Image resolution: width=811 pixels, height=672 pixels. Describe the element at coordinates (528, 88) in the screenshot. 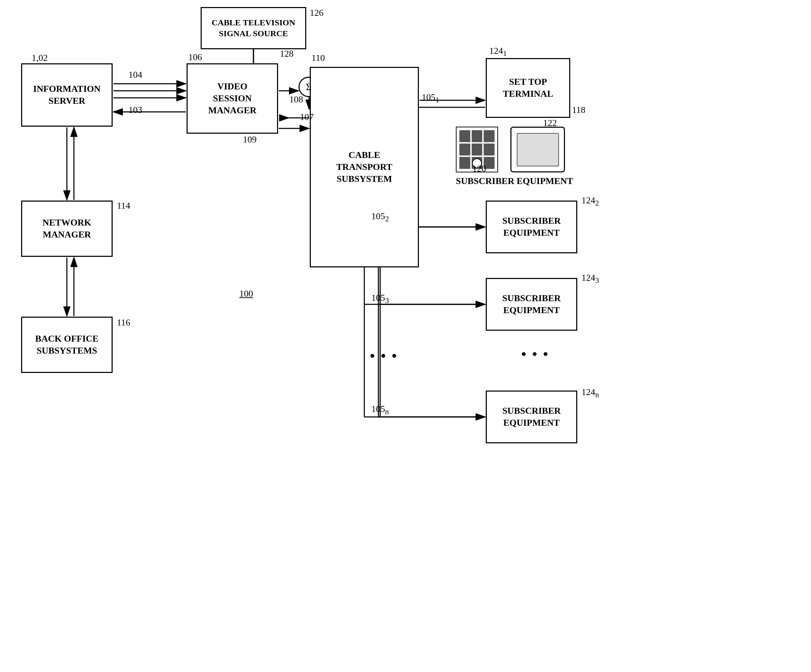

I see `set-top-terminal-box: SET TOPTERMINAL` at that location.